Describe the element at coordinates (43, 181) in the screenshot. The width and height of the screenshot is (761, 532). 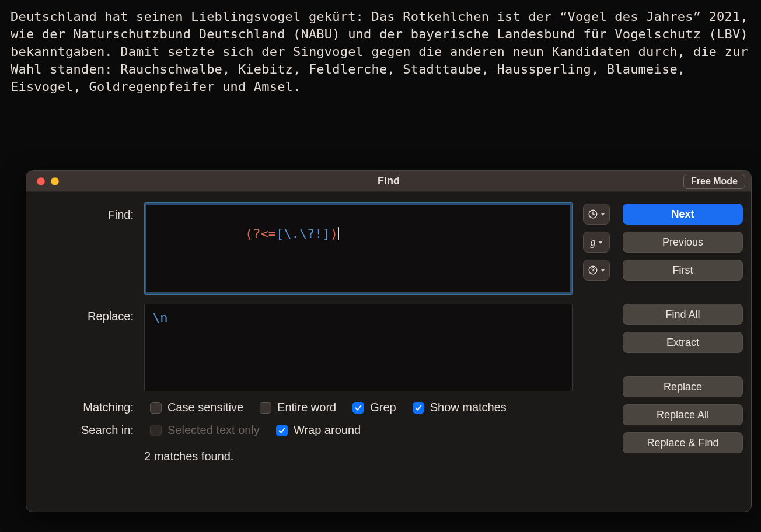
I see `window-controls` at that location.